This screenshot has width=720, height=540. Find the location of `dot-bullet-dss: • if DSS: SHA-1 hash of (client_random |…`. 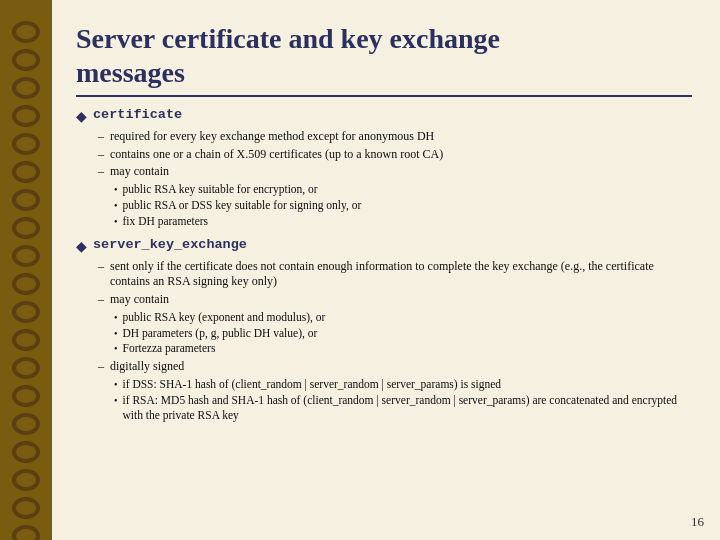

dot-bullet-dss: • if DSS: SHA-1 hash of (client_random |… is located at coordinates (403, 384).